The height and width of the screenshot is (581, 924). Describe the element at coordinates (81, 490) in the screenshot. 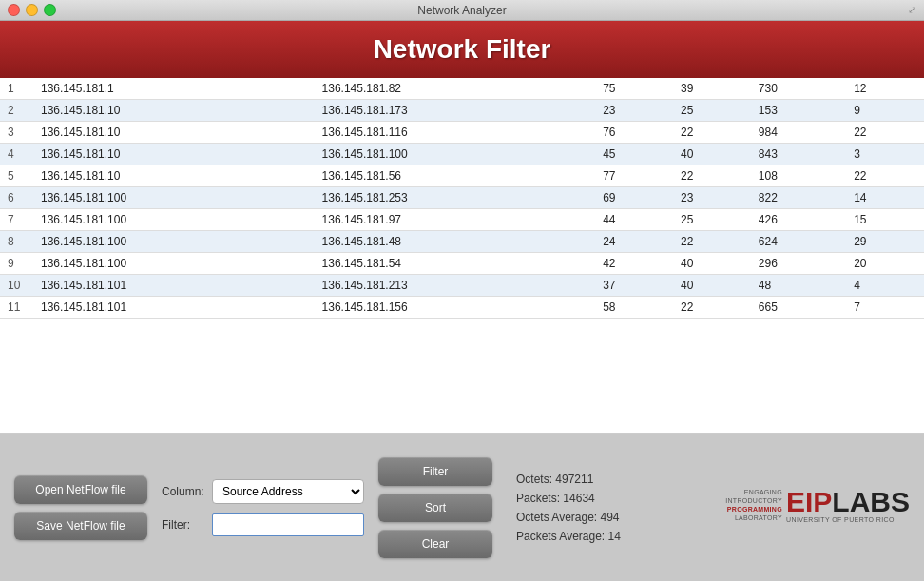

I see `open-netflow-button: Open NetFlow file` at that location.